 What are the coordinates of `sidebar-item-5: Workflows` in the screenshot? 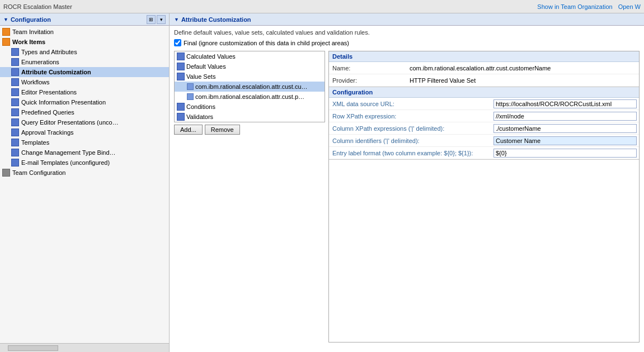 It's located at (84, 82).